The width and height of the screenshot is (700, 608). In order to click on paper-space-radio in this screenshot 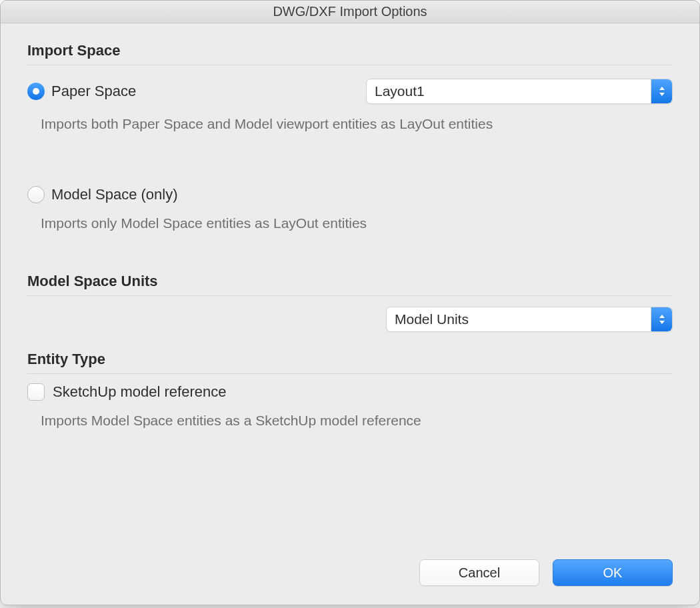, I will do `click(36, 91)`.